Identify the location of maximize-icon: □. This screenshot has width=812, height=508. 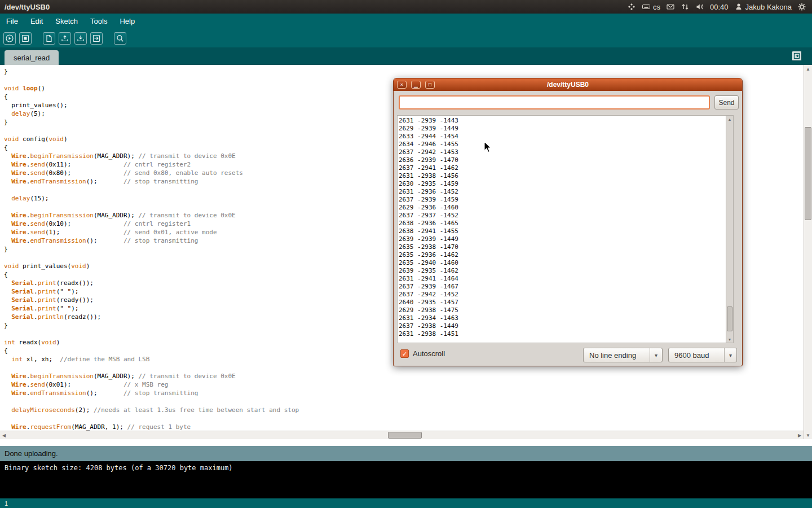
(430, 85).